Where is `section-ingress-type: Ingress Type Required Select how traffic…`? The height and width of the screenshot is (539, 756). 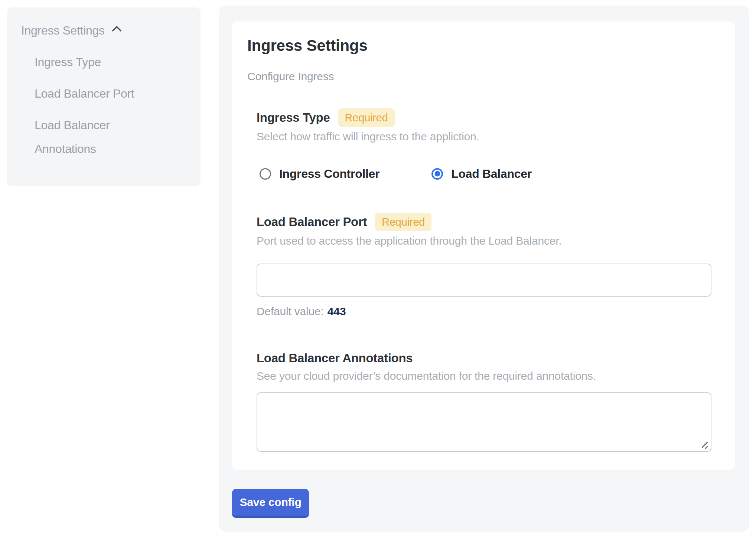 section-ingress-type: Ingress Type Required Select how traffic… is located at coordinates (479, 144).